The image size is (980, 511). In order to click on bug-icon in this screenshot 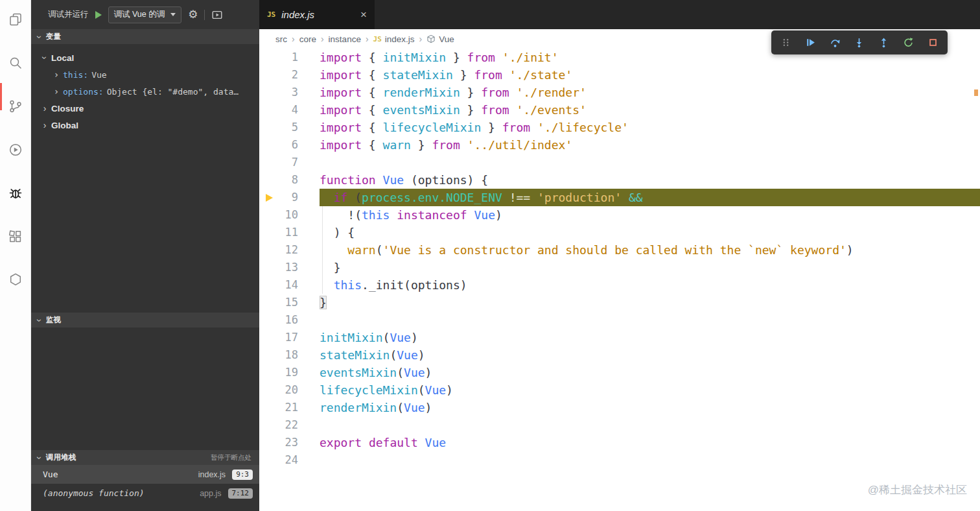, I will do `click(16, 193)`.